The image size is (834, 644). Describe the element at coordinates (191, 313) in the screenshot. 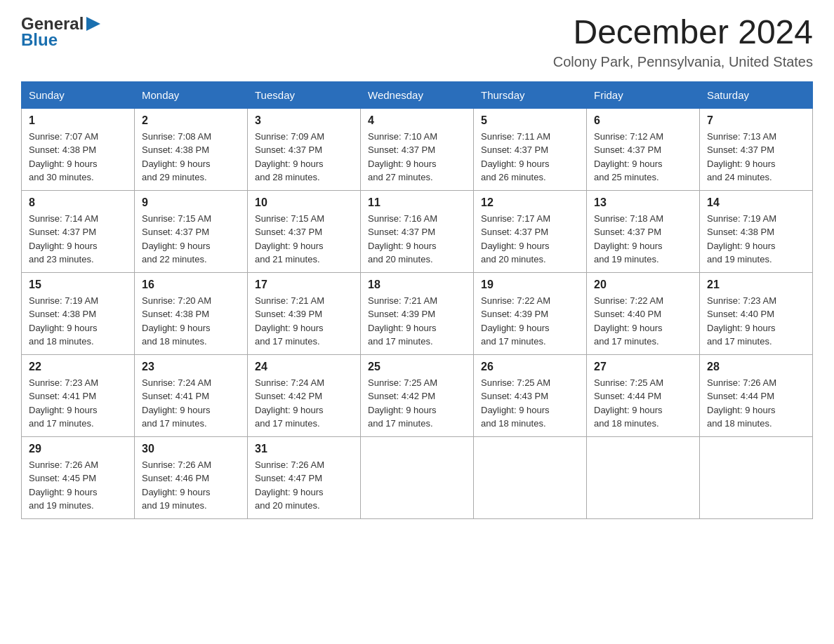

I see `table-row: 16Sunrise: 7:20 AMSunset: 4:38 PMDayligh…` at that location.